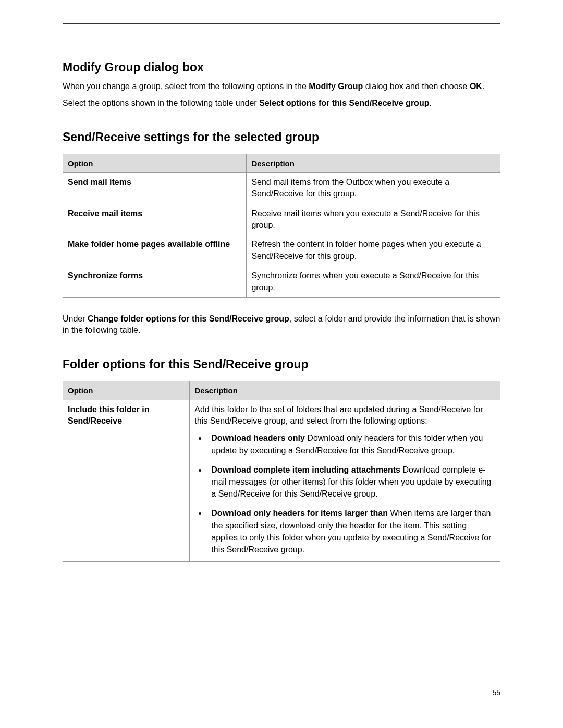 The height and width of the screenshot is (728, 563). I want to click on intro-para-1: When you change a group, select from the…, so click(282, 87).